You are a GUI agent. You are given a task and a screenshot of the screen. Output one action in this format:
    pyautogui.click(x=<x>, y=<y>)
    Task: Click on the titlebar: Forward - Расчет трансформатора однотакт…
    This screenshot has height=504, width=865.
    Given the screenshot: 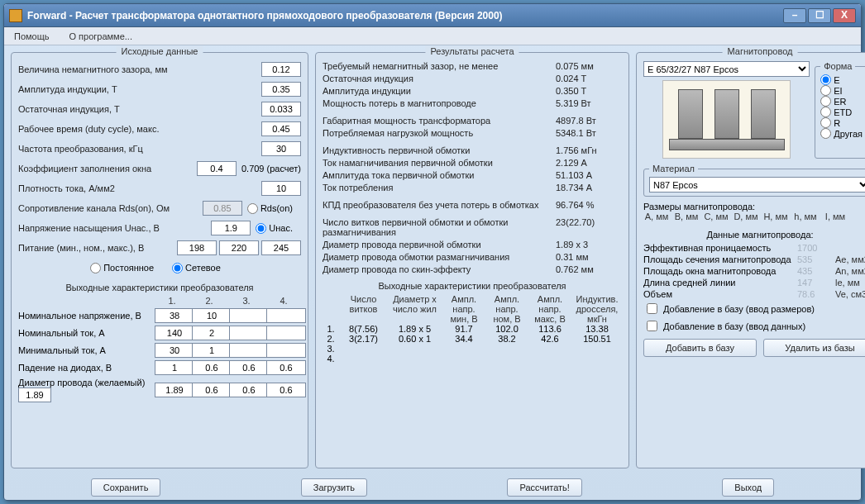 What is the action you would take?
    pyautogui.click(x=432, y=16)
    